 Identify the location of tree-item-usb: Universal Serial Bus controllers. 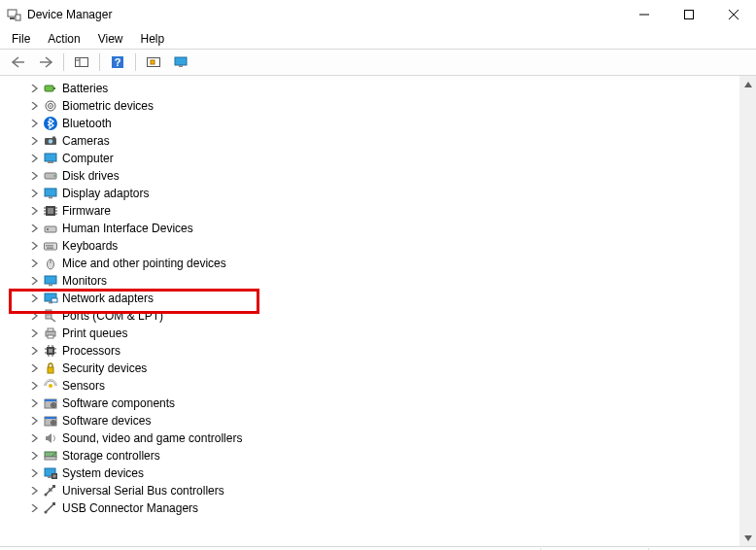
(369, 491).